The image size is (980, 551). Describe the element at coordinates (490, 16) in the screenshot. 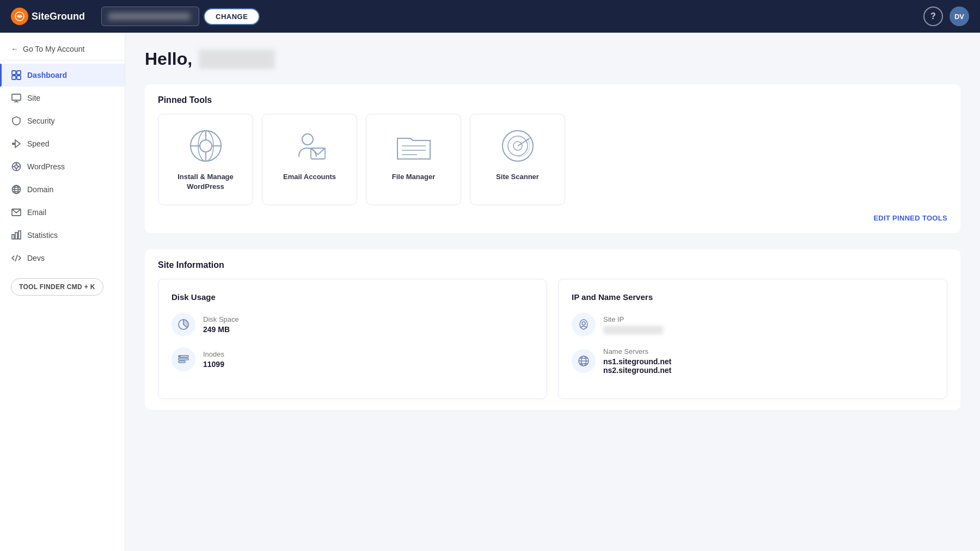

I see `topnav: SiteGround CHANGE ? DV` at that location.